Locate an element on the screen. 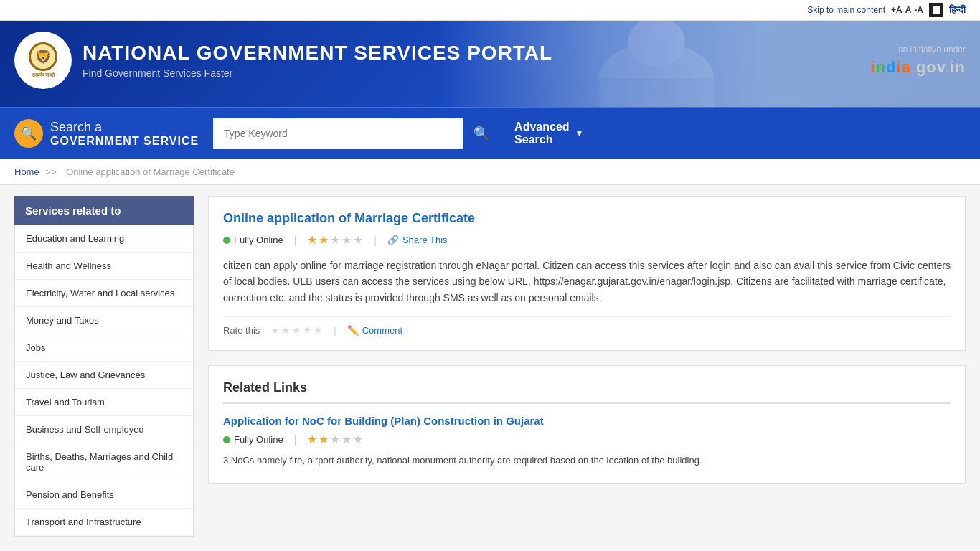  comment-button: ✏️ Comment is located at coordinates (374, 330).